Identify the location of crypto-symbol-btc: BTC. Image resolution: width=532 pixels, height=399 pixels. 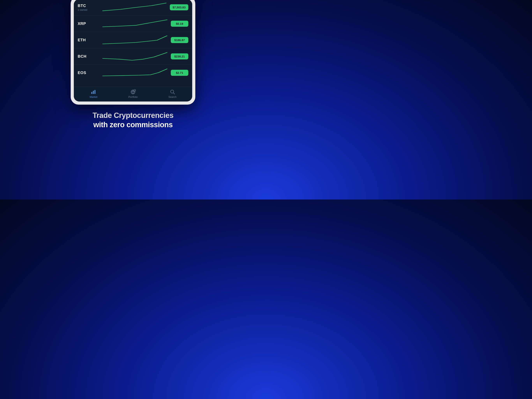
(88, 6).